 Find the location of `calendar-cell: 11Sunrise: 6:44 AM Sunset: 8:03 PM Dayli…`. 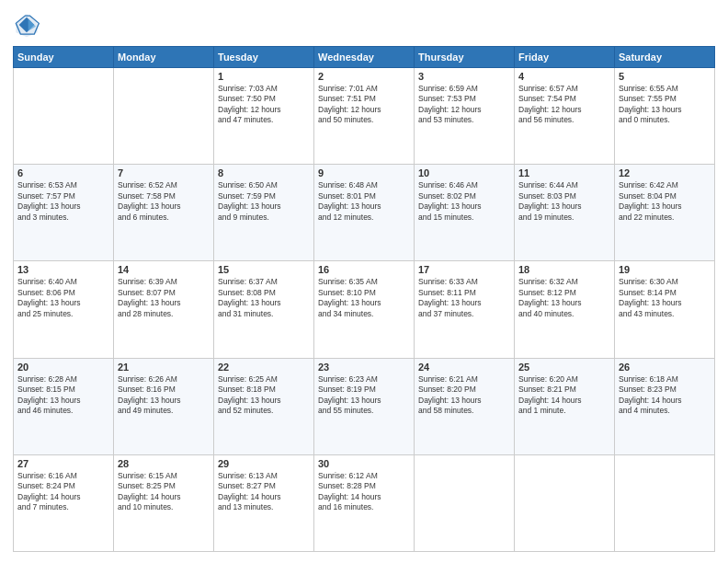

calendar-cell: 11Sunrise: 6:44 AM Sunset: 8:03 PM Dayli… is located at coordinates (564, 213).